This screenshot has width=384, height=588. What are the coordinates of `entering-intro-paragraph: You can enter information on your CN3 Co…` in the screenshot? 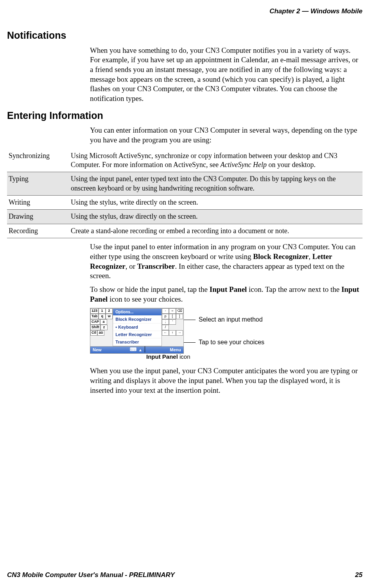 It's located at (226, 135).